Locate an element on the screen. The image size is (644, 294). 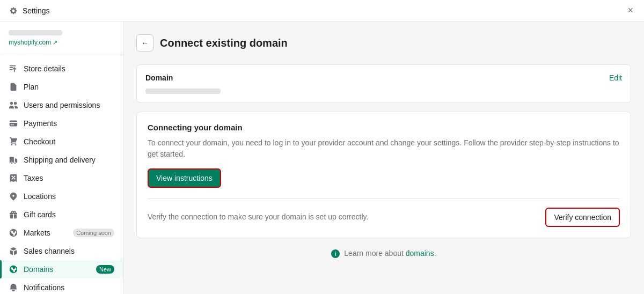
sidebar-item-shipping: Shipping and delivery is located at coordinates (61, 160).